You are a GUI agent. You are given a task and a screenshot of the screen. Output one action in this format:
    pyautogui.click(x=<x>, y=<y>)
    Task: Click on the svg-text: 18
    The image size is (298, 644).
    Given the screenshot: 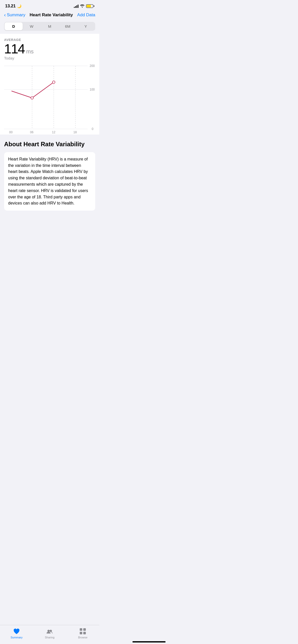 What is the action you would take?
    pyautogui.click(x=75, y=132)
    